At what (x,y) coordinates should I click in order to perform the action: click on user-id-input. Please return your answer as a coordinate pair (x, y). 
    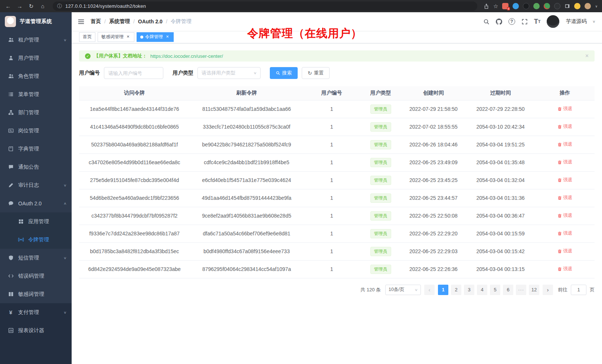
    Looking at the image, I should click on (134, 73).